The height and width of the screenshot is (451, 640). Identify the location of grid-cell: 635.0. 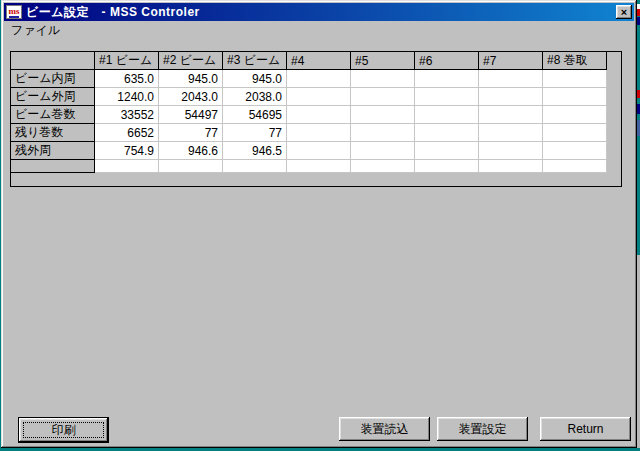
(127, 79).